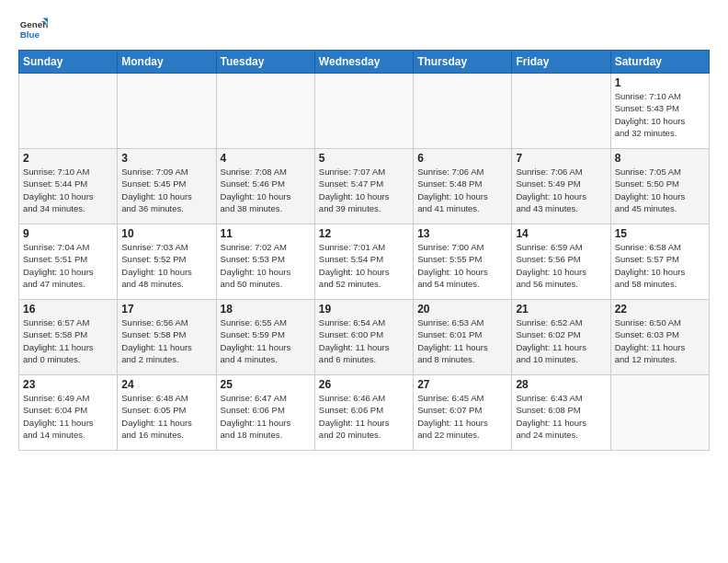  What do you see at coordinates (561, 309) in the screenshot?
I see `day-number: 21` at bounding box center [561, 309].